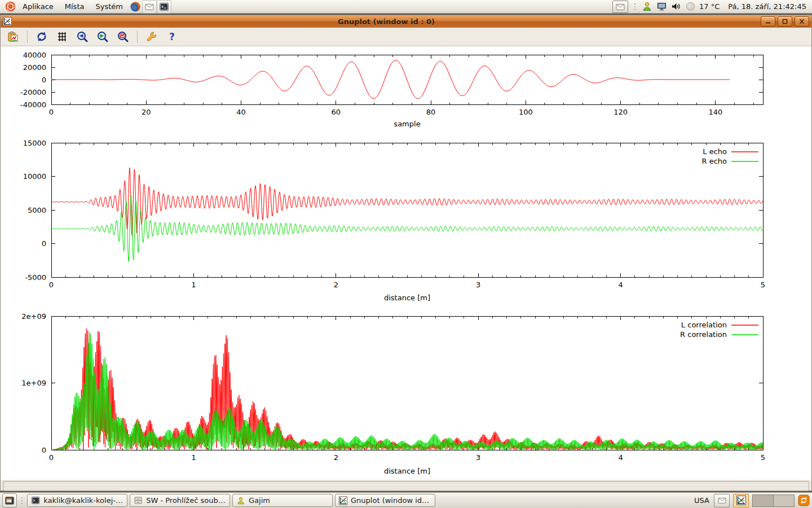 The image size is (812, 508). I want to click on svg-text: 20000, so click(35, 68).